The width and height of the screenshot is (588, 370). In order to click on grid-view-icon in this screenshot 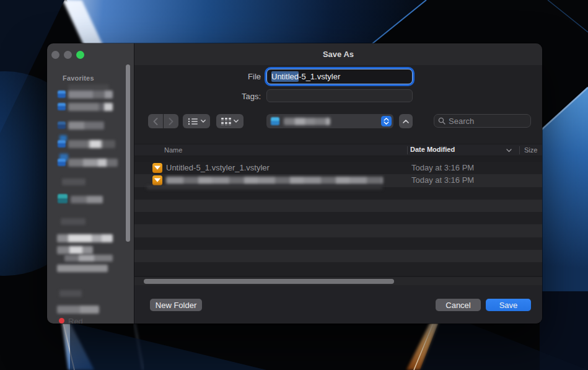, I will do `click(226, 121)`.